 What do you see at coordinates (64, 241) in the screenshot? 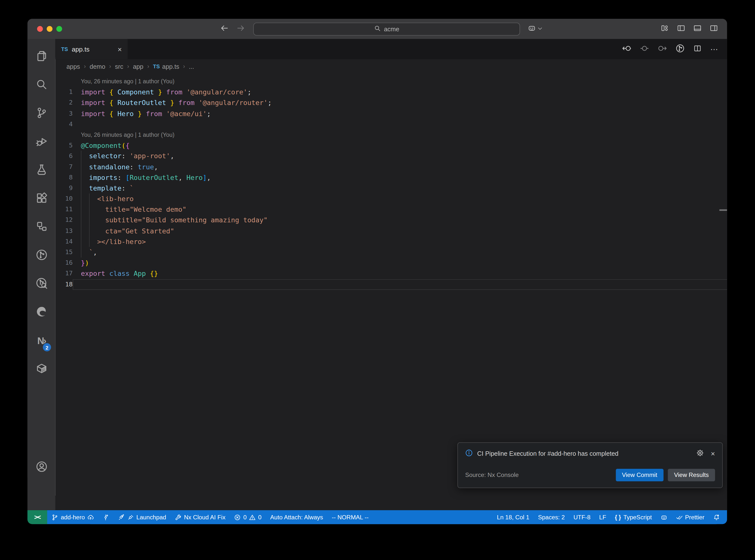
I see `line-number: 14` at bounding box center [64, 241].